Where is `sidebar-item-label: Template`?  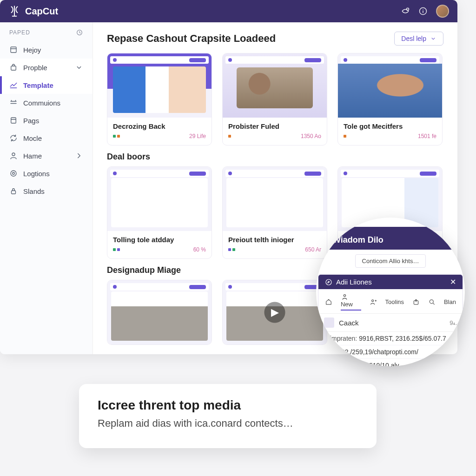
sidebar-item-label: Template is located at coordinates (38, 86).